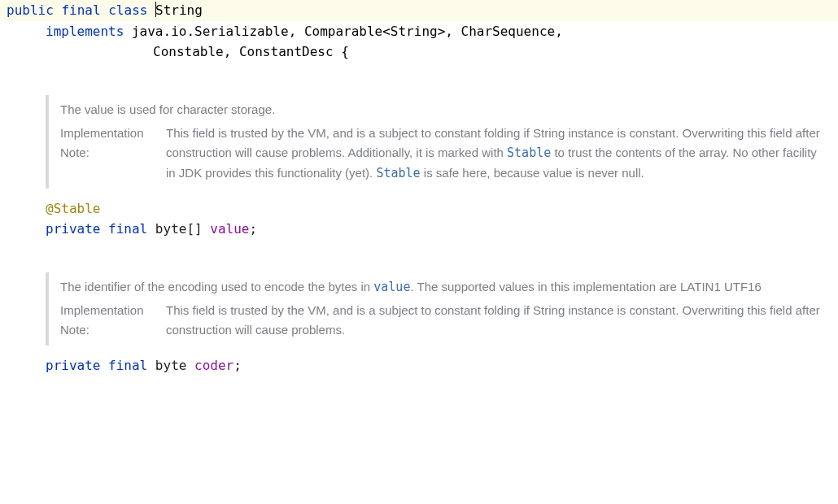 This screenshot has width=838, height=504. Describe the element at coordinates (214, 366) in the screenshot. I see `field-name-coder: coder` at that location.